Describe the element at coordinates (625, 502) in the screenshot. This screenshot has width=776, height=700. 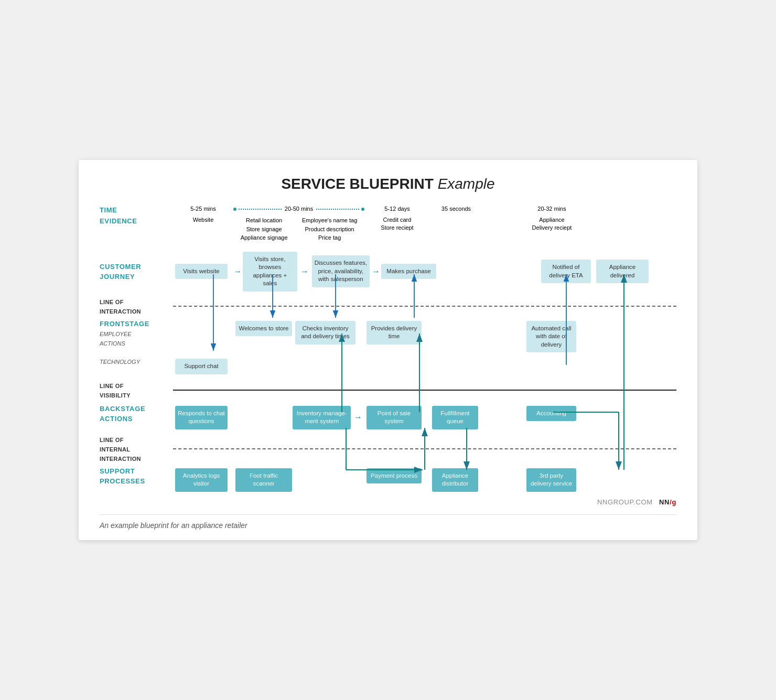
I see `logo-site: NNGROUP.COM` at that location.